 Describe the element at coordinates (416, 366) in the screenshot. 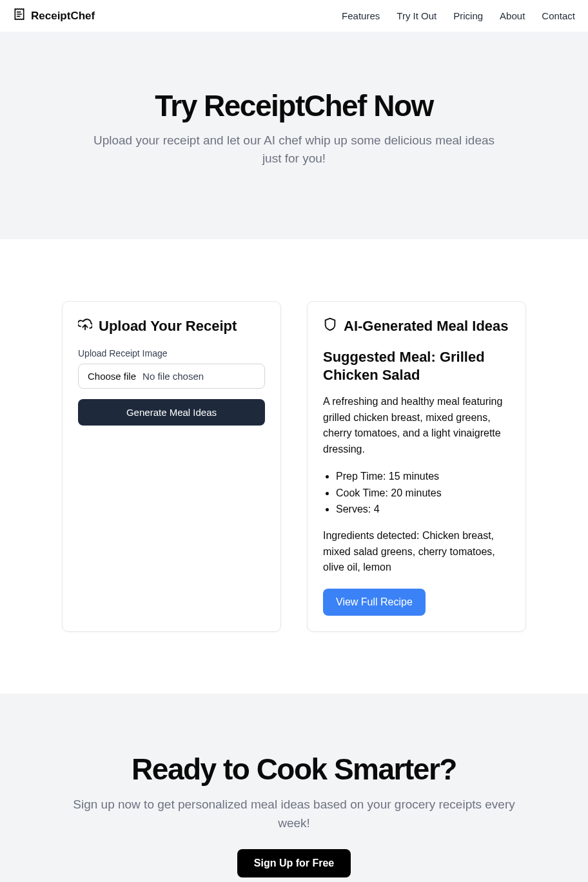

I see `suggested-meal-title: Suggested Meal: Grilled Chicken Salad` at that location.